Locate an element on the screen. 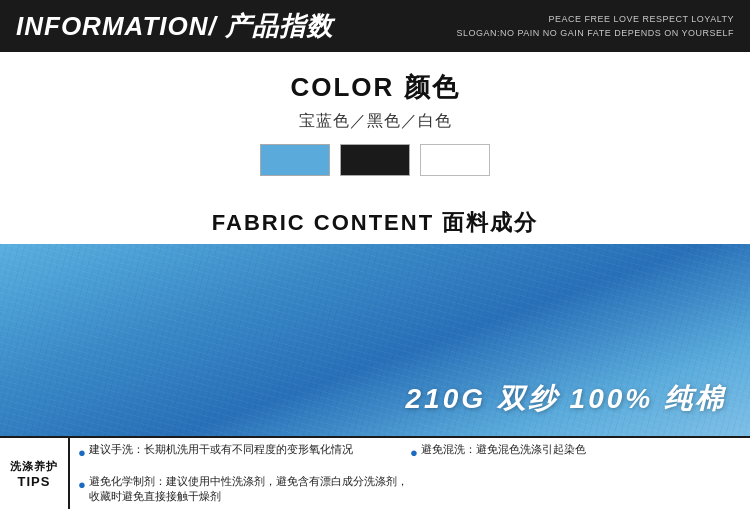 The height and width of the screenshot is (509, 750). tips-item-1: ● 建议手洗：长期机洗用干或有不同程度的变形氧化情况 is located at coordinates (244, 458).